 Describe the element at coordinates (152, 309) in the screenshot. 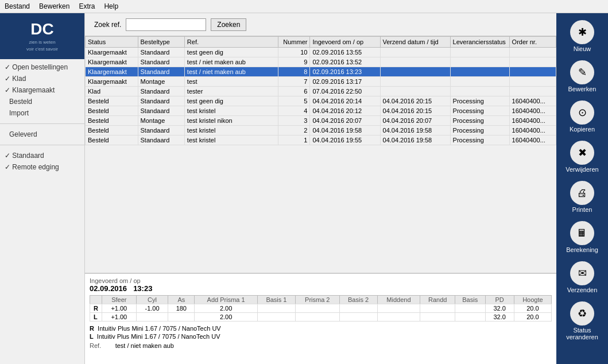

I see `detail-cyl: -1.00` at that location.